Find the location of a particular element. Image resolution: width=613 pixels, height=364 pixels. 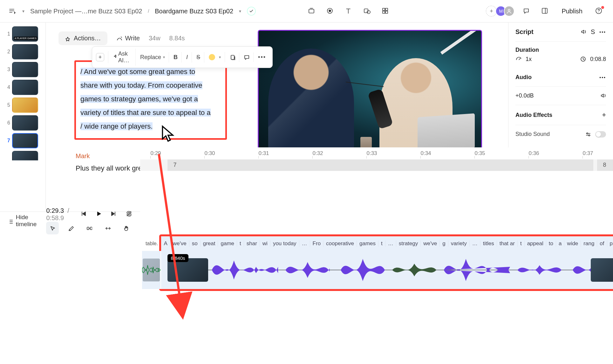

select-tool is located at coordinates (52, 228).